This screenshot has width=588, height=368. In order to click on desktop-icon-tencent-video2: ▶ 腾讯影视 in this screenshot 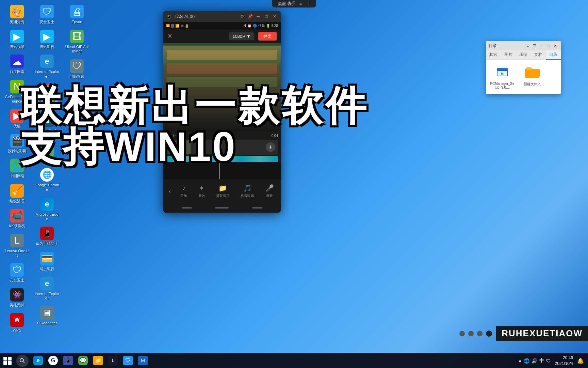, I will do `click(47, 40)`.